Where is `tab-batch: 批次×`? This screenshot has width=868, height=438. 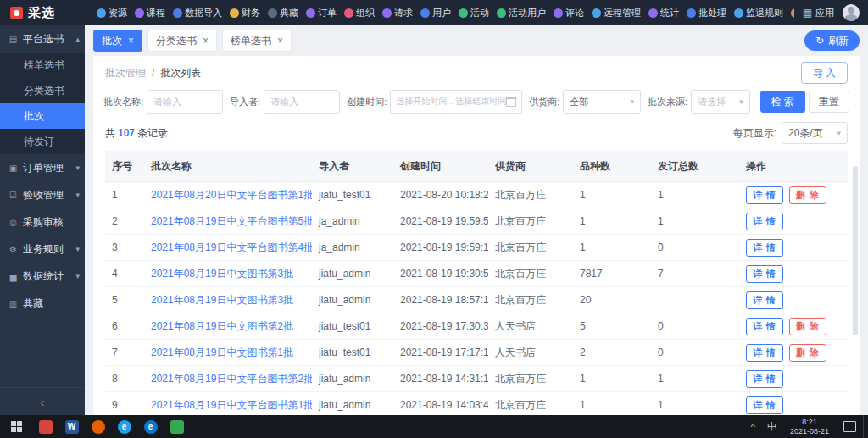 tab-batch: 批次× is located at coordinates (118, 41).